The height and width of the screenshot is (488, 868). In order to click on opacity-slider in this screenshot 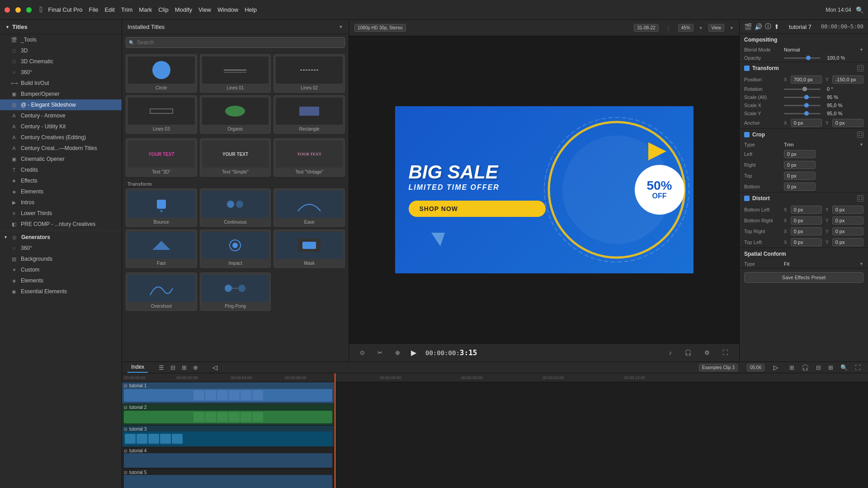, I will do `click(802, 58)`.